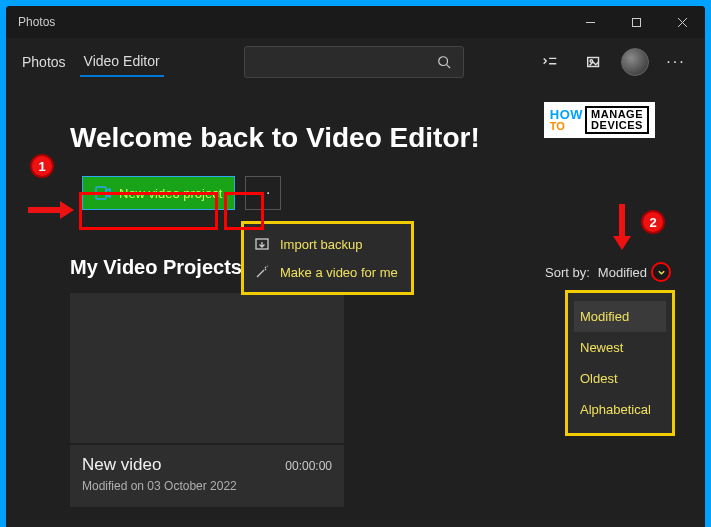  What do you see at coordinates (356, 22) in the screenshot?
I see `titlebar: Photos` at bounding box center [356, 22].